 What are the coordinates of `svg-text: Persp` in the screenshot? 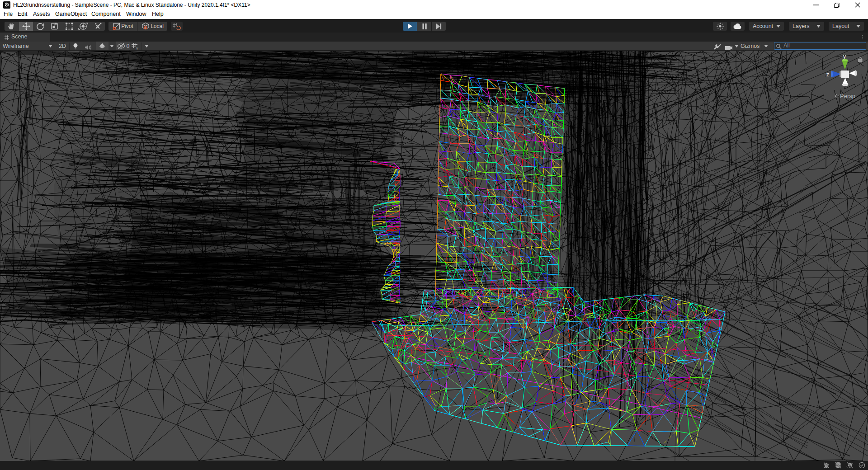 It's located at (848, 96).